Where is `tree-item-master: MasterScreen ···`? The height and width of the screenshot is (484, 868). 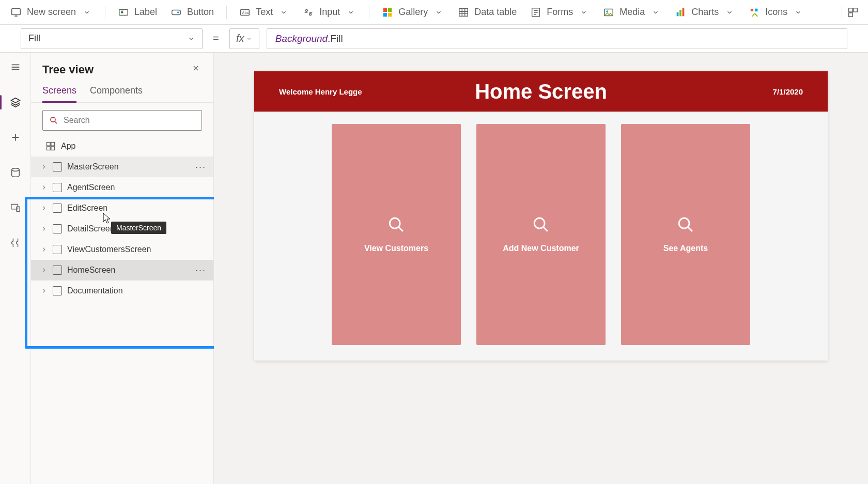 tree-item-master: MasterScreen ··· is located at coordinates (122, 167).